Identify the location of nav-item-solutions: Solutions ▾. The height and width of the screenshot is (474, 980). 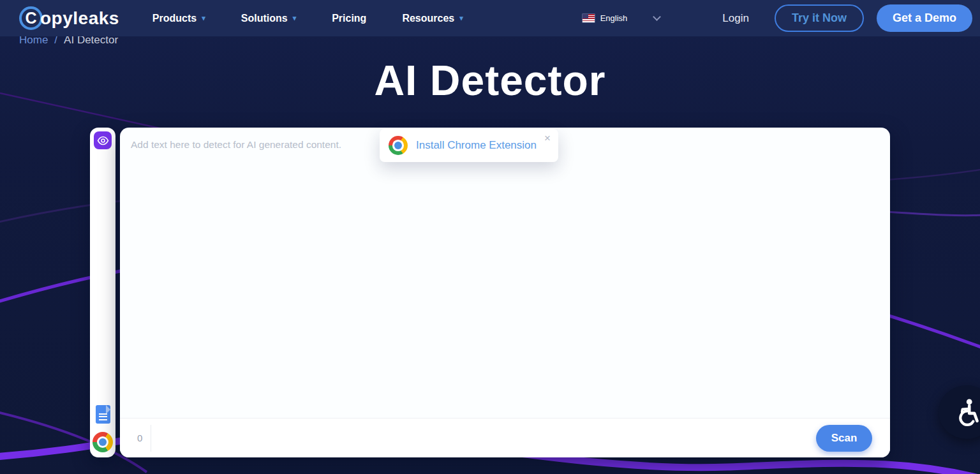
(269, 19).